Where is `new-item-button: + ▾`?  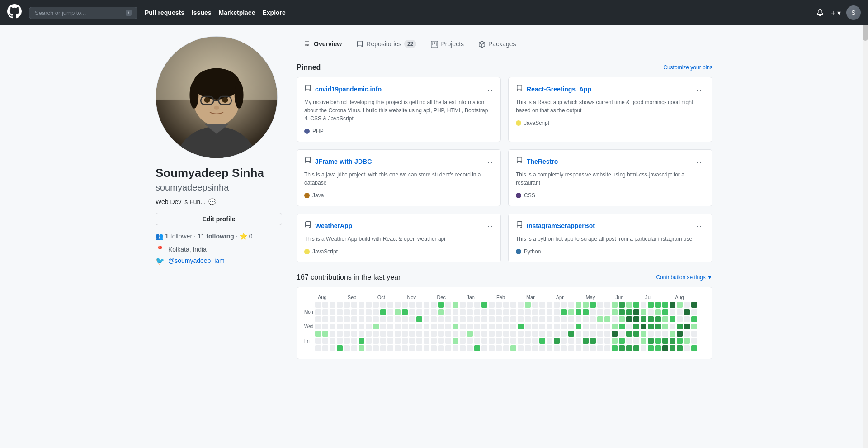
new-item-button: + ▾ is located at coordinates (836, 13).